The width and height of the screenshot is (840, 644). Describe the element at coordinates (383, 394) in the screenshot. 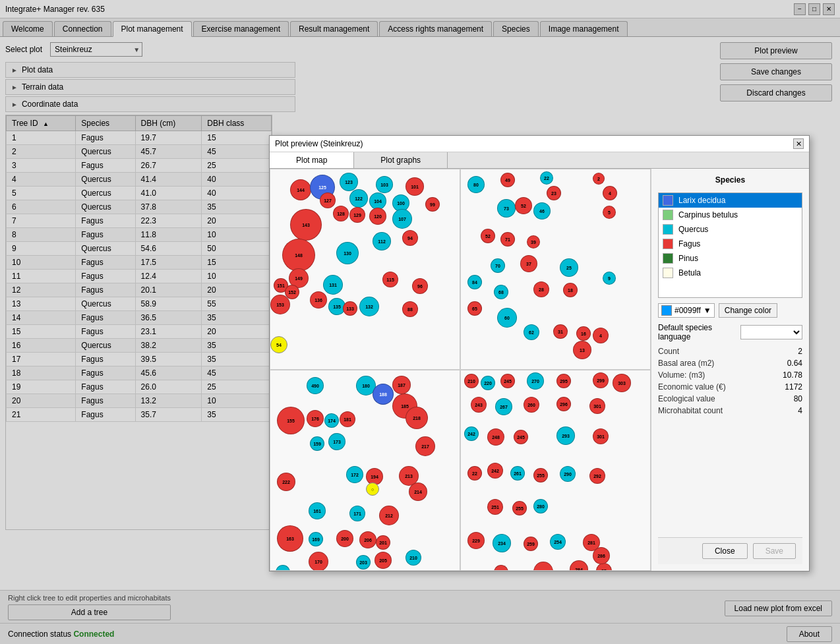

I see `tree-node: 188` at that location.